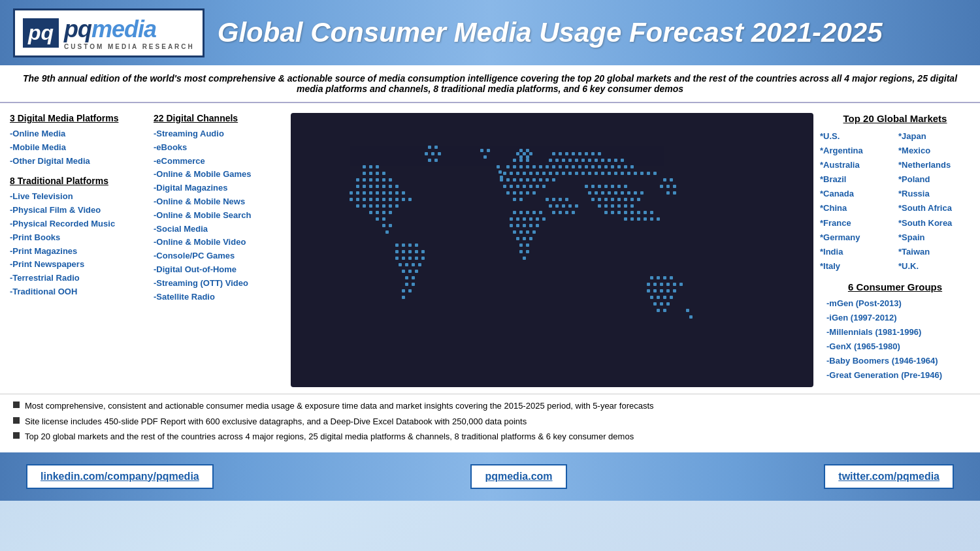 The height and width of the screenshot is (551, 980). What do you see at coordinates (219, 243) in the screenshot?
I see `list-item: -Online & Mobile Video` at bounding box center [219, 243].